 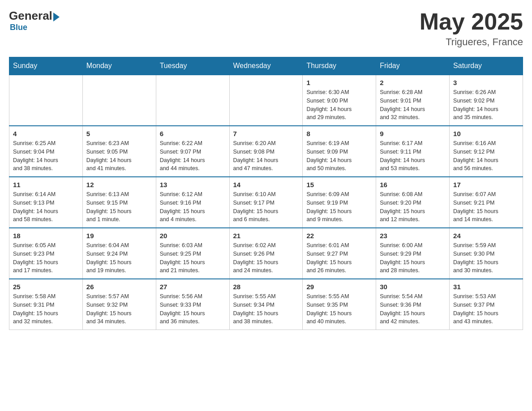 What do you see at coordinates (486, 258) in the screenshot?
I see `day-info-text: Sunrise: 5:59 AMSunset: 9:30 PMDaylight:…` at bounding box center [486, 258].